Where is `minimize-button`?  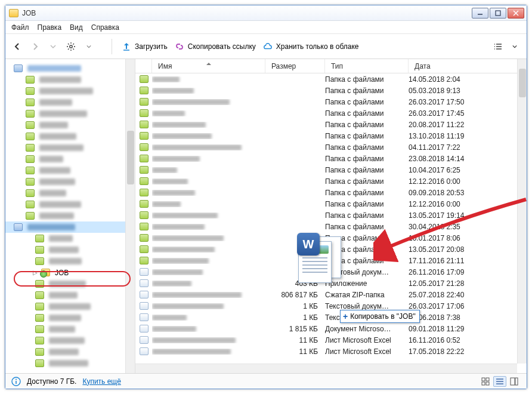
minimize-button is located at coordinates (480, 13).